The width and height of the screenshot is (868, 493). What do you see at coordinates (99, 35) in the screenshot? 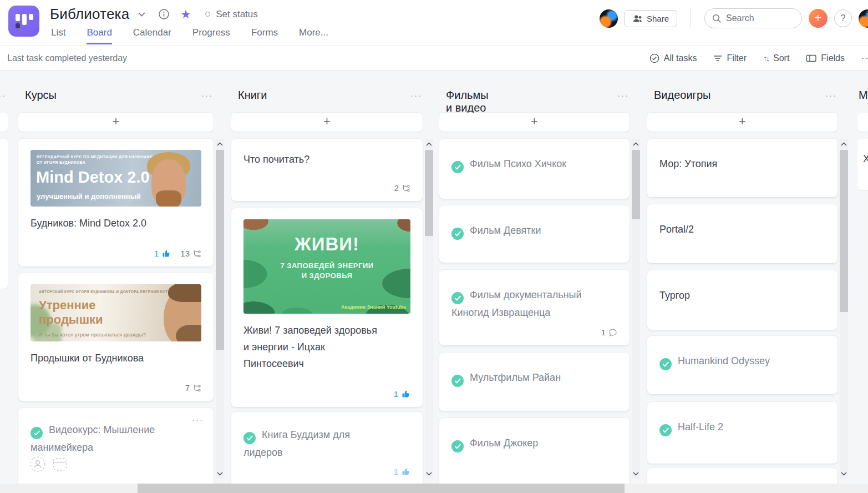
I see `tab-board: Board` at bounding box center [99, 35].